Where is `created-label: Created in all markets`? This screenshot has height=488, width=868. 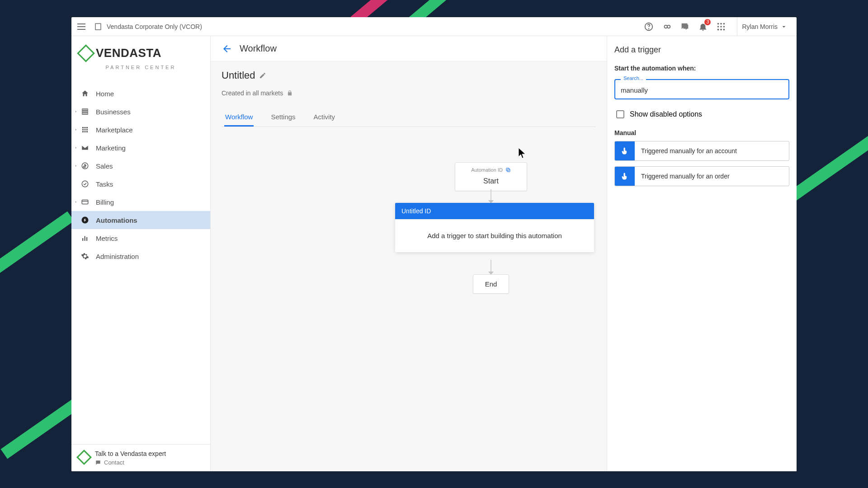 created-label: Created in all markets is located at coordinates (252, 93).